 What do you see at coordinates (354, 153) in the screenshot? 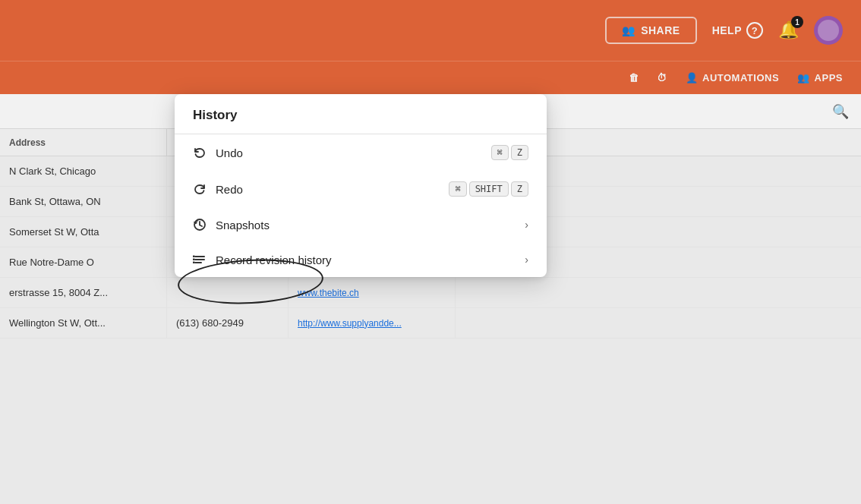
I see `undo-label: Undo` at bounding box center [354, 153].